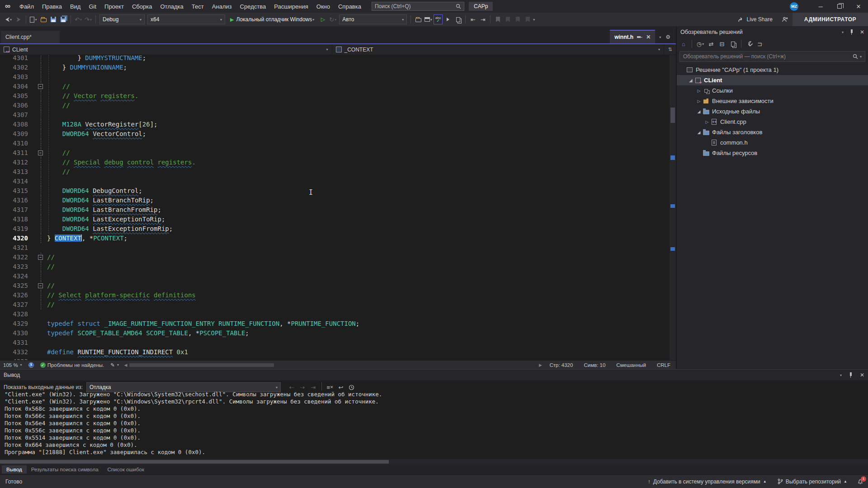  What do you see at coordinates (335, 182) in the screenshot?
I see `code-line-4314: 4314` at bounding box center [335, 182].